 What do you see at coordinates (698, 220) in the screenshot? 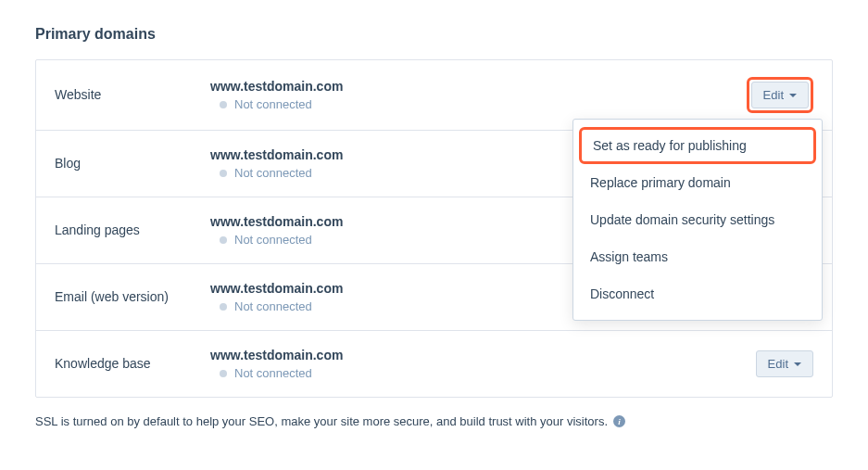
I see `menu-item-security-settings: Update domain security settings` at bounding box center [698, 220].